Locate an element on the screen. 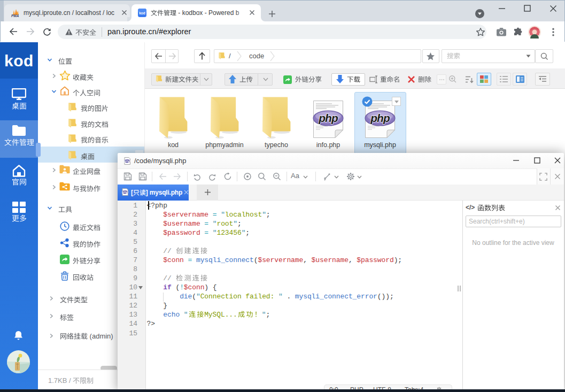  svg-text: PMA is located at coordinates (15, 16).